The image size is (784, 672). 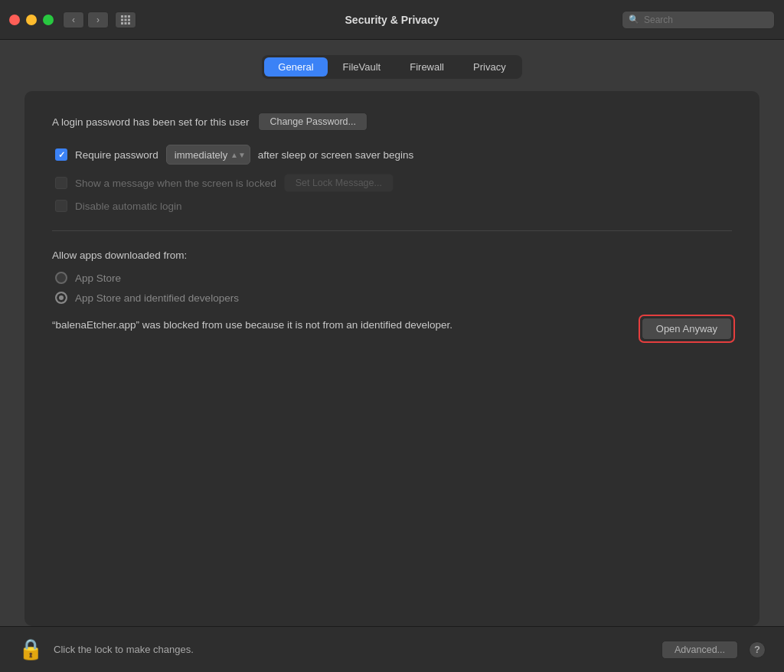 I want to click on open-anyway-wrapper: Open Anyway, so click(x=687, y=329).